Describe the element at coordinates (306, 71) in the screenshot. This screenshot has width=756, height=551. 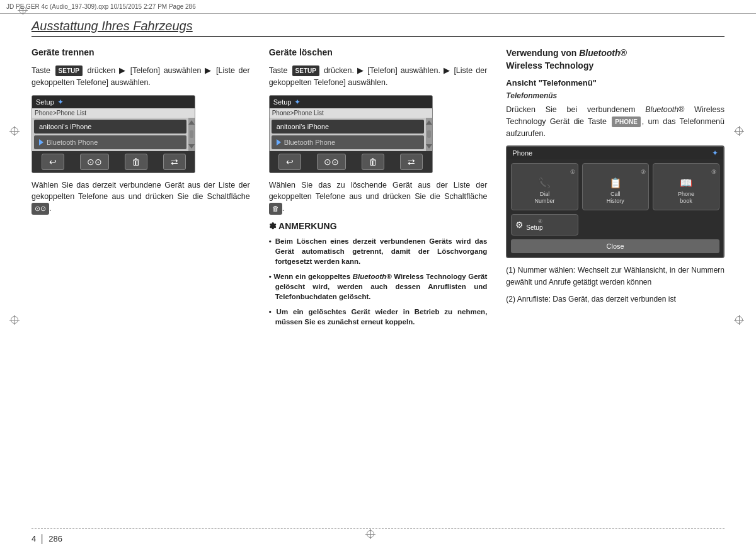
I see `badge-setup-2: SETUP` at that location.